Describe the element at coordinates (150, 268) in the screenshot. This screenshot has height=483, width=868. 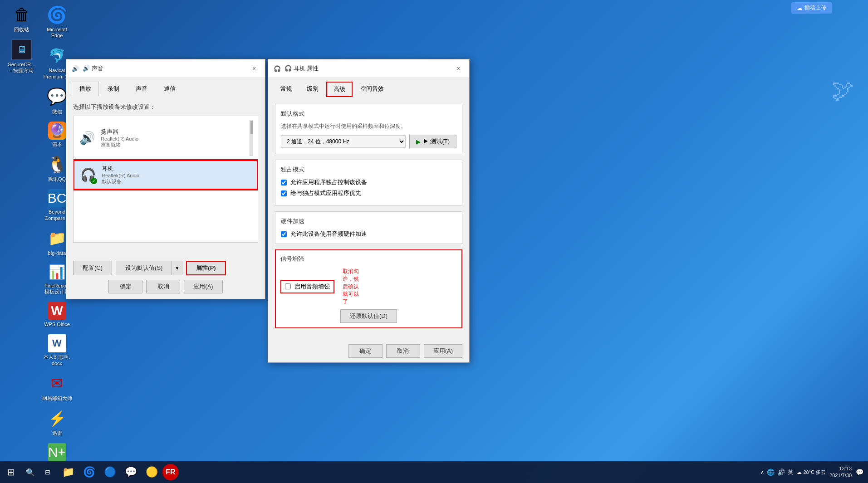
I see `sound-footer-left: 配置(C) 设为默认值(S) ▼ 属性(P)` at that location.